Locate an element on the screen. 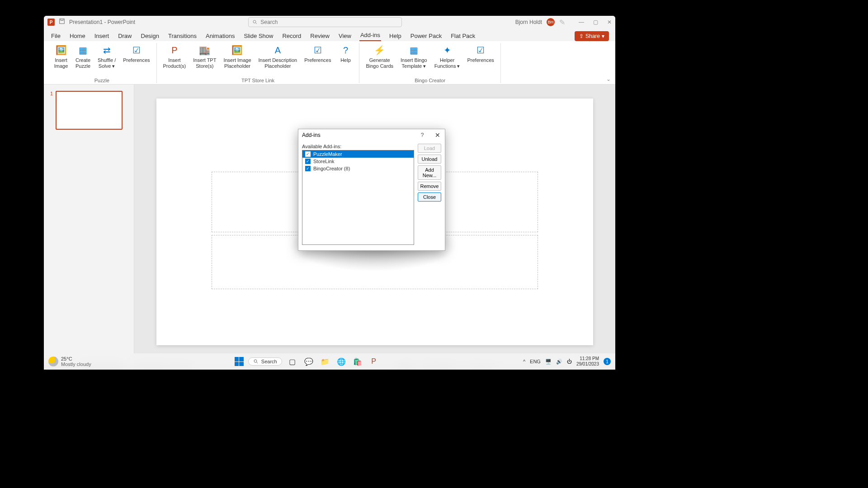  tab-insert: Insert is located at coordinates (102, 36).